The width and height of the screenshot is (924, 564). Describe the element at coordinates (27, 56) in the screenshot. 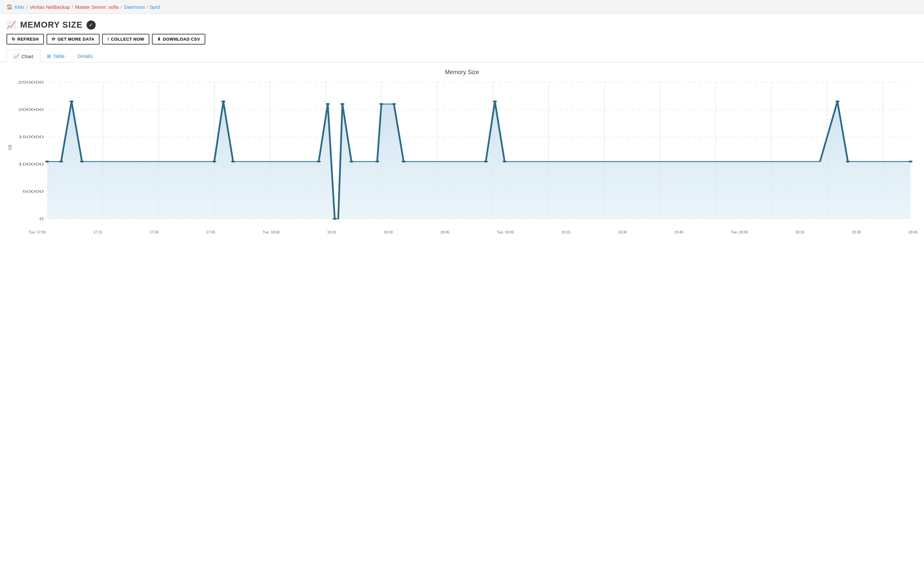

I see `chart-tab-label: Chart` at that location.